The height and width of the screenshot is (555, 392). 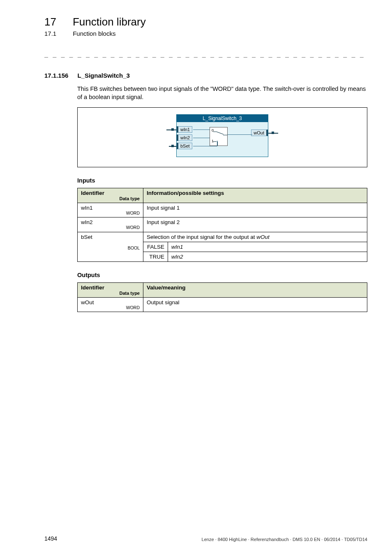 What do you see at coordinates (256, 195) in the screenshot?
I see `th-info: Information/possible settings` at bounding box center [256, 195].